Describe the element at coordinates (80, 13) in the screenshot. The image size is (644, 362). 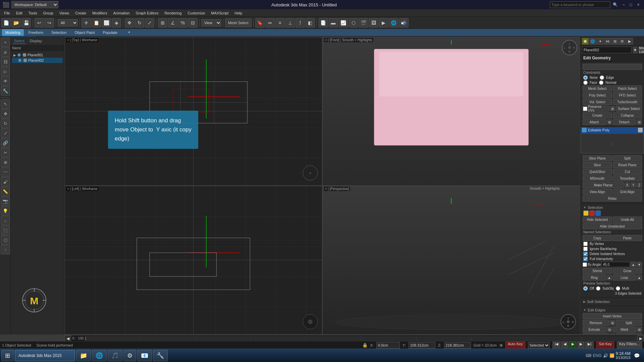
I see `menu-create: Create` at that location.